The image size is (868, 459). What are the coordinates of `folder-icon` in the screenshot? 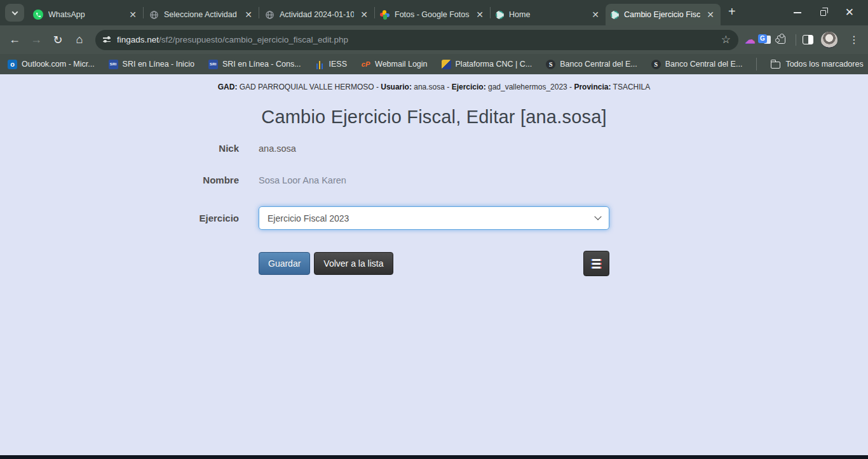 It's located at (775, 65).